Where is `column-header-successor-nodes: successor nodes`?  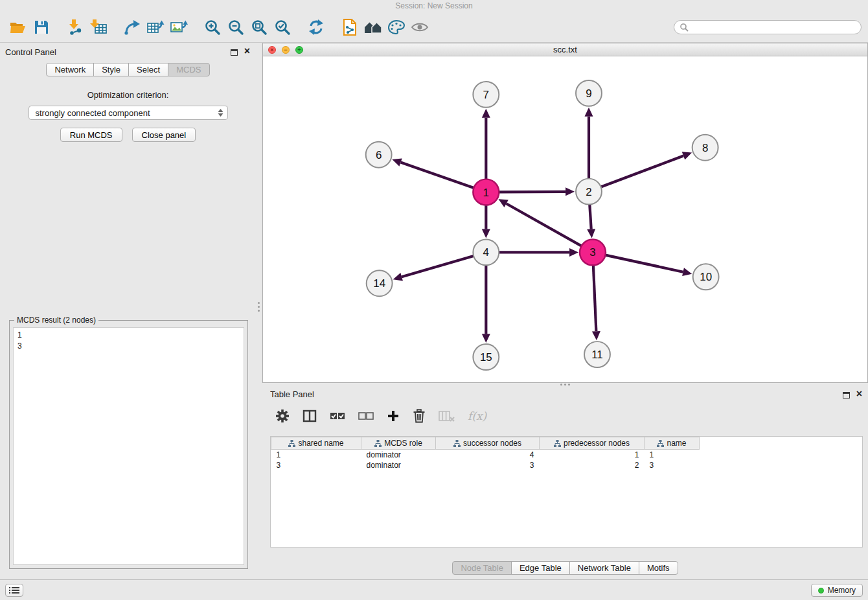
column-header-successor-nodes: successor nodes is located at coordinates (488, 443).